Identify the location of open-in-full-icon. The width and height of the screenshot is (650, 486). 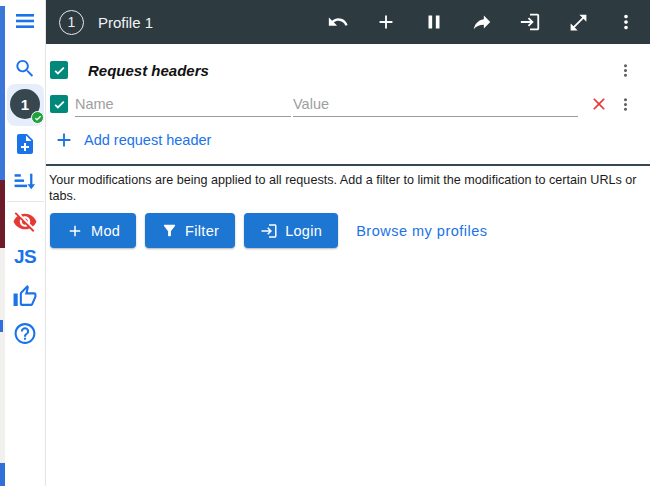
(578, 22).